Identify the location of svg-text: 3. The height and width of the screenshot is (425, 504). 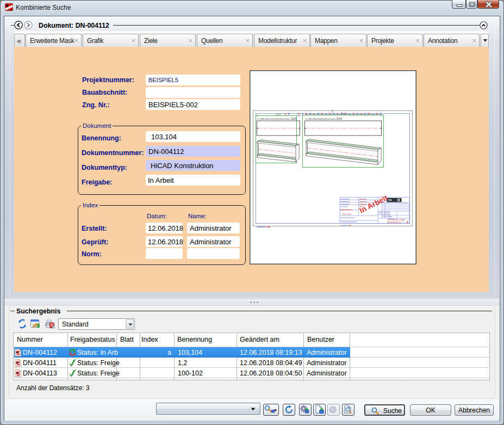
(408, 222).